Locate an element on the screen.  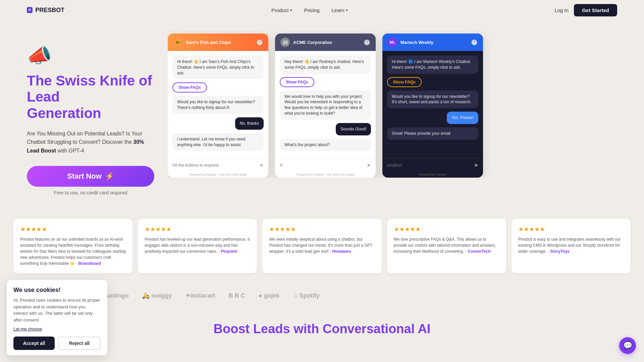
brand-instacart: ✦instacart is located at coordinates (200, 296).